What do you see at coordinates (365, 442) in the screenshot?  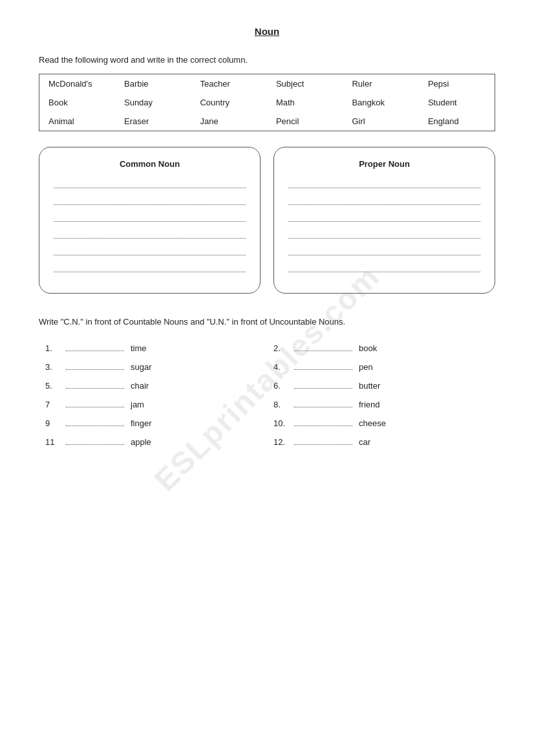 I see `item-word: car` at bounding box center [365, 442].